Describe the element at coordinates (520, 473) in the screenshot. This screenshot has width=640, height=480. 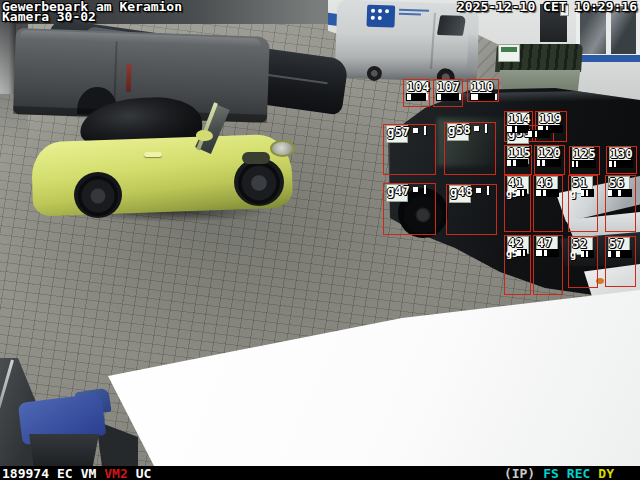
I see `status-flag-ip: (IP)` at that location.